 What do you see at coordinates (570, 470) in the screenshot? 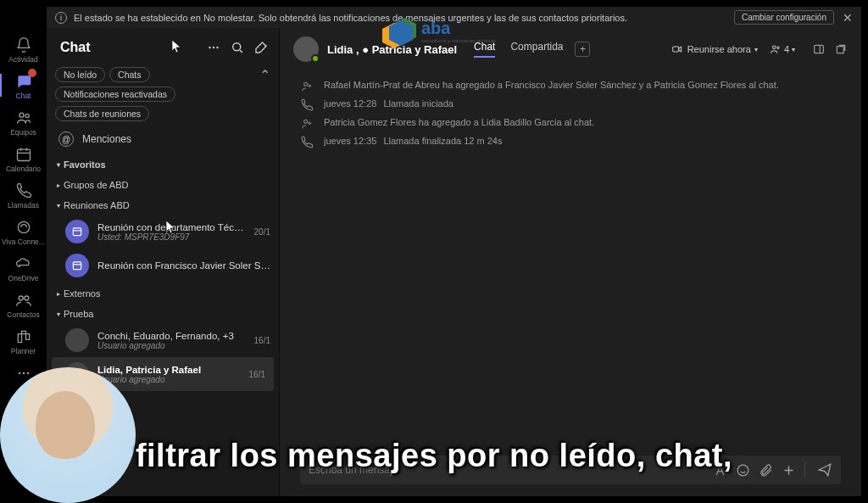
I see `compose-box` at bounding box center [570, 470].